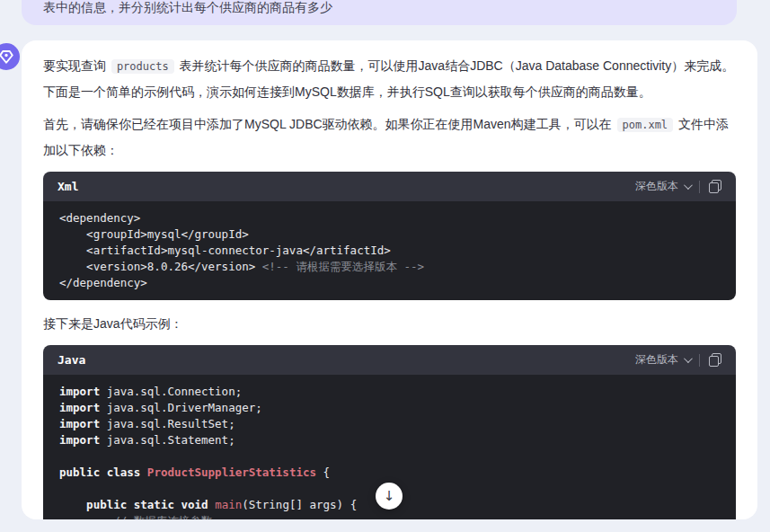  I want to click on user-message-text: 表中的信息，并分别统计出每个供应商的商品有多少, so click(188, 8).